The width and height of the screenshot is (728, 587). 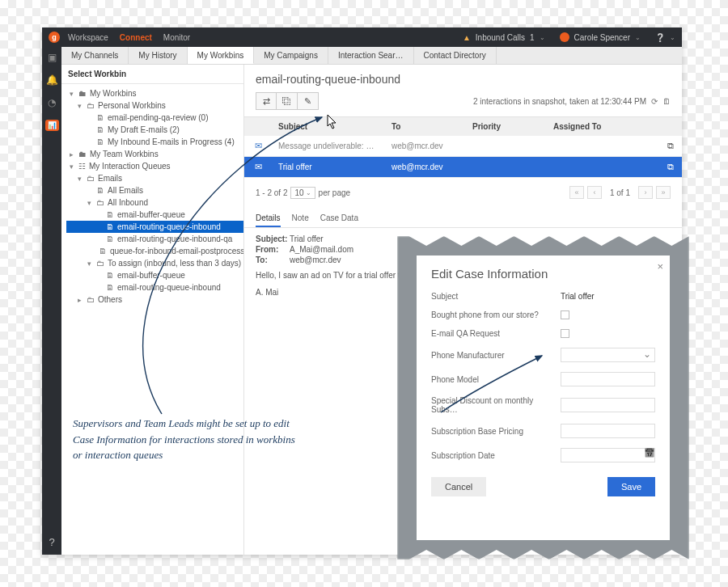 I want to click on per-page-label: per page, so click(x=335, y=192).